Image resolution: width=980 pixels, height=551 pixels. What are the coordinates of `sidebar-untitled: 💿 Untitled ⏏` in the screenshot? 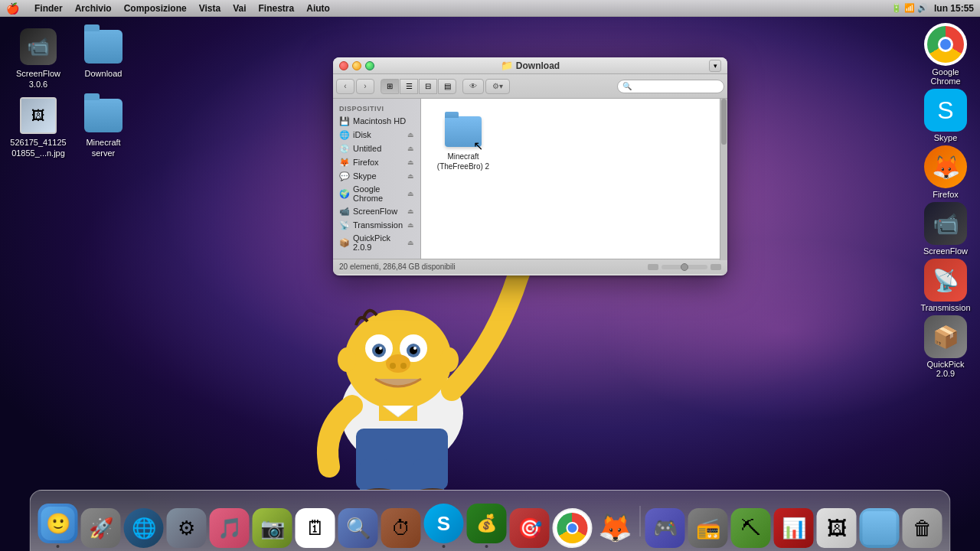 It's located at (377, 148).